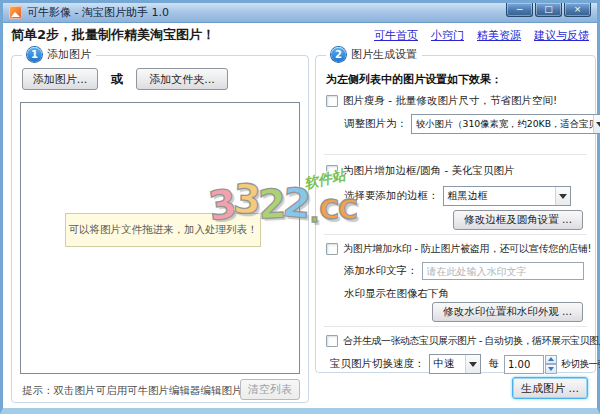  I want to click on modify-watermark-button: 修改水印位置和水印外观 ..., so click(508, 312).